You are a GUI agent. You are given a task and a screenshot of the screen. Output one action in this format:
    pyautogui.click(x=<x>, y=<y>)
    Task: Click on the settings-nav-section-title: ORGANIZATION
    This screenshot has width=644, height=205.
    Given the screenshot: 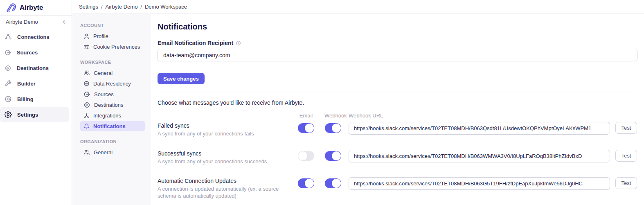 What is the action you would take?
    pyautogui.click(x=113, y=142)
    